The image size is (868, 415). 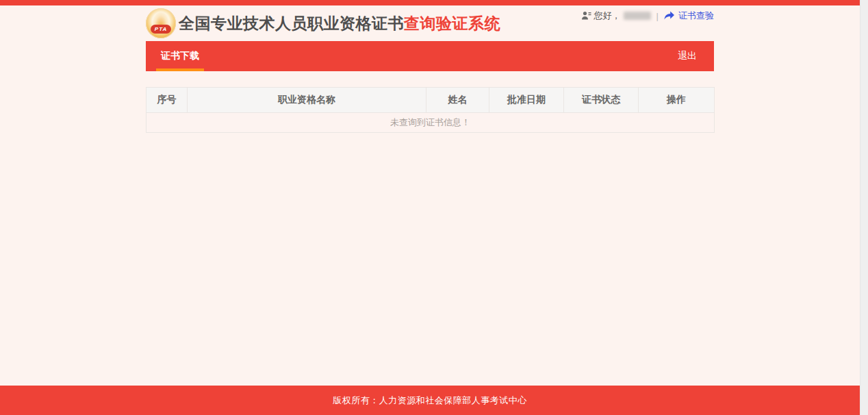 I want to click on header: PTA 全国专业技术人员职业资格证书查询验证系统 您好， | 证书查验, so click(x=430, y=23).